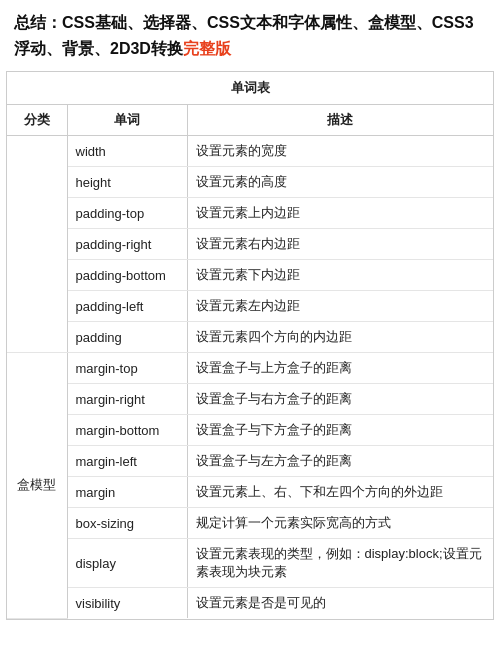 Image resolution: width=500 pixels, height=666 pixels. I want to click on word-cell: margin-right, so click(127, 400).